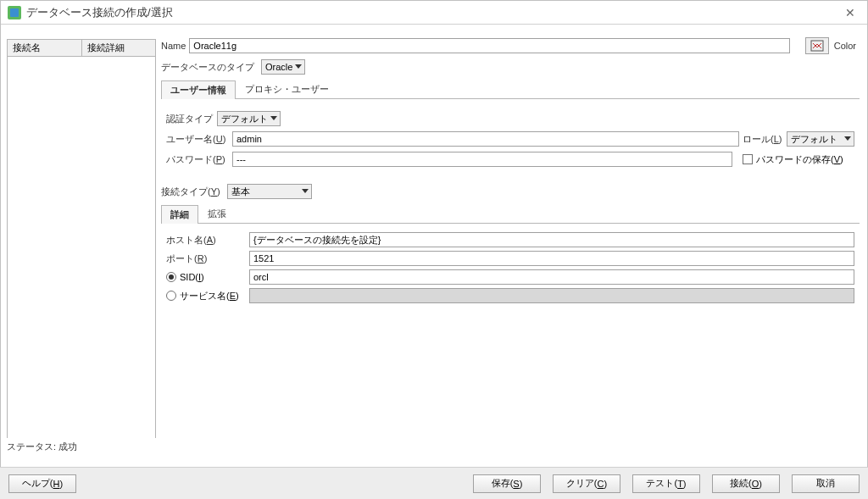  I want to click on dbtype-label: データベースのタイプ, so click(209, 68).